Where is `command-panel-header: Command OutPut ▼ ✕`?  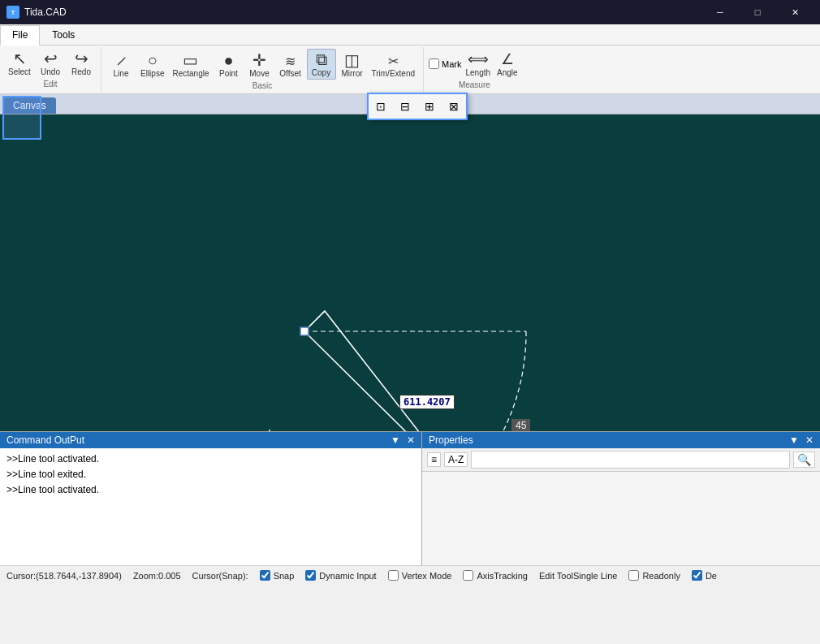 command-panel-header: Command OutPut ▼ ✕ is located at coordinates (211, 440).